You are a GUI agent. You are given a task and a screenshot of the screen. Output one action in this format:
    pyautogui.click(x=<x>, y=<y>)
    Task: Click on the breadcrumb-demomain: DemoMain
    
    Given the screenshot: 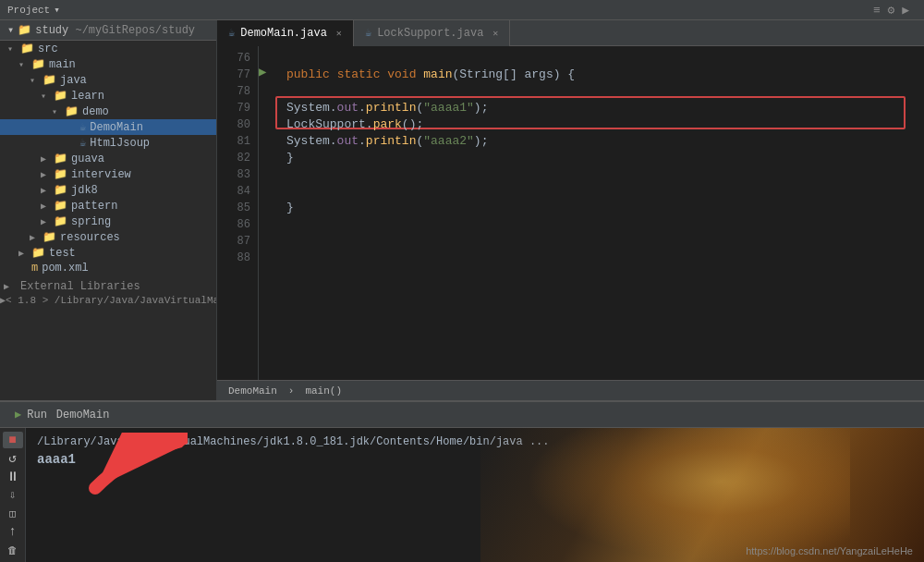 What is the action you would take?
    pyautogui.click(x=253, y=391)
    